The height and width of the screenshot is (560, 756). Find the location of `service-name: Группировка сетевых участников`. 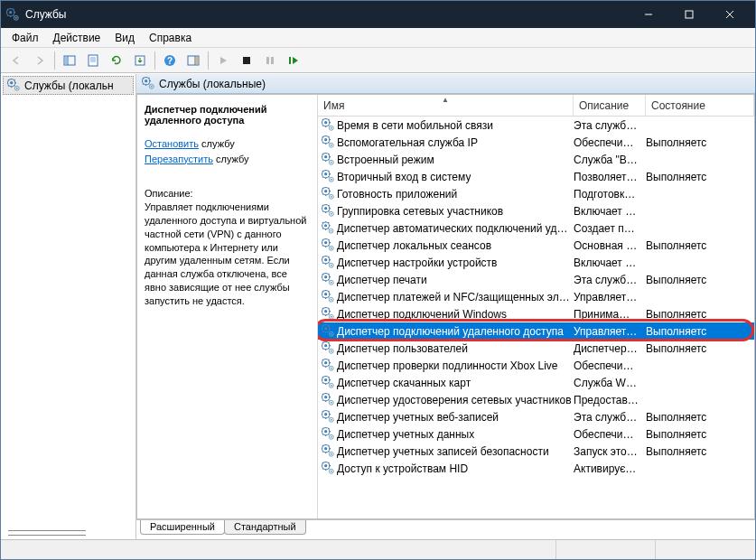

service-name: Группировка сетевых участников is located at coordinates (420, 211).